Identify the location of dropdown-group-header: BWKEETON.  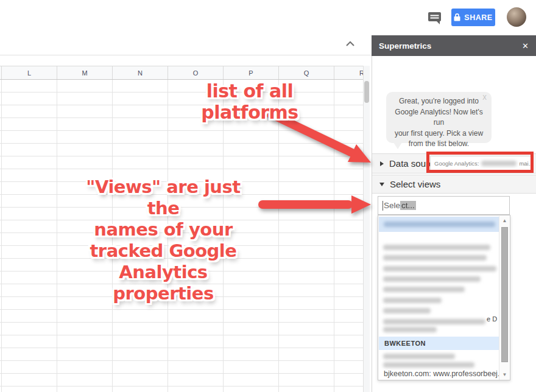
(439, 343).